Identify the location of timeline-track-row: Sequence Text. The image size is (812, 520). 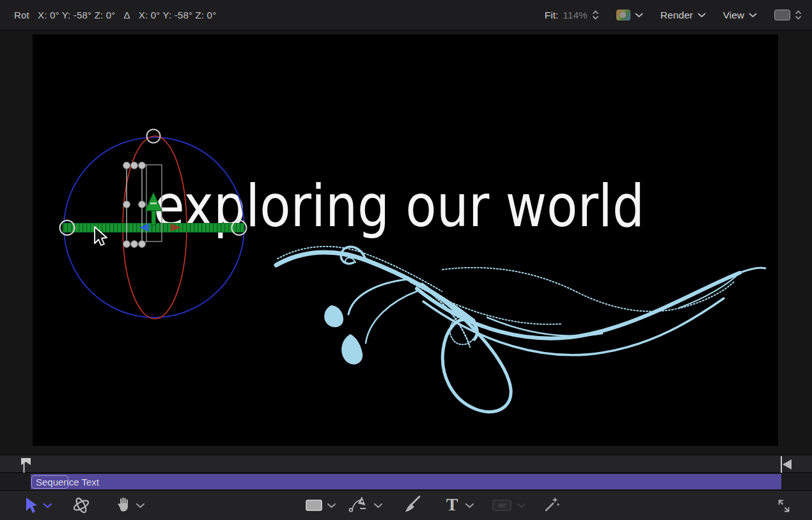
(406, 482).